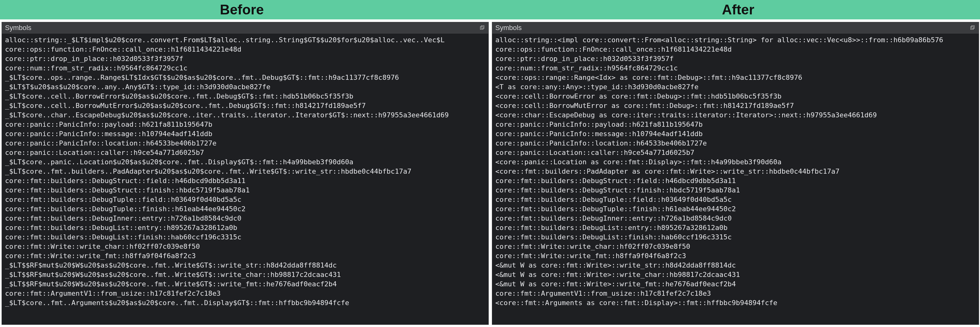 This screenshot has height=327, width=980. I want to click on symbol-line: <&mut W as core::fmt::Write>::write_str:…, so click(735, 265).